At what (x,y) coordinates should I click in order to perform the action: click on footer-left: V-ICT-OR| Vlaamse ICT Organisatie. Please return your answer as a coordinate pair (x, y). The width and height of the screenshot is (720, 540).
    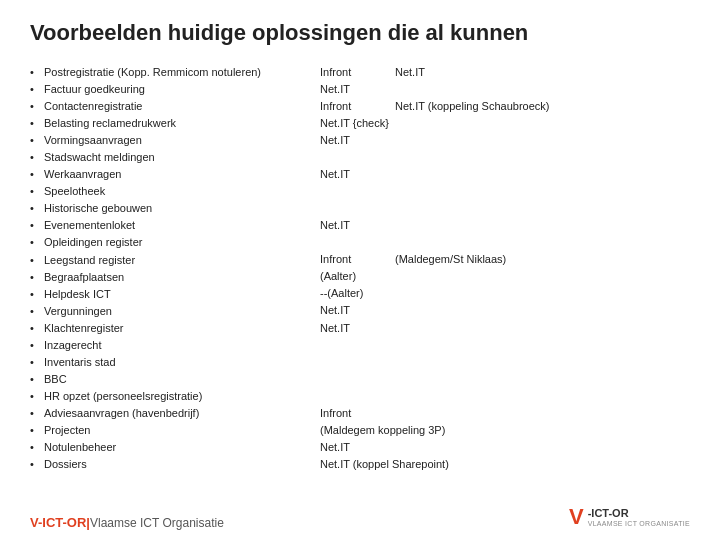
    Looking at the image, I should click on (127, 522).